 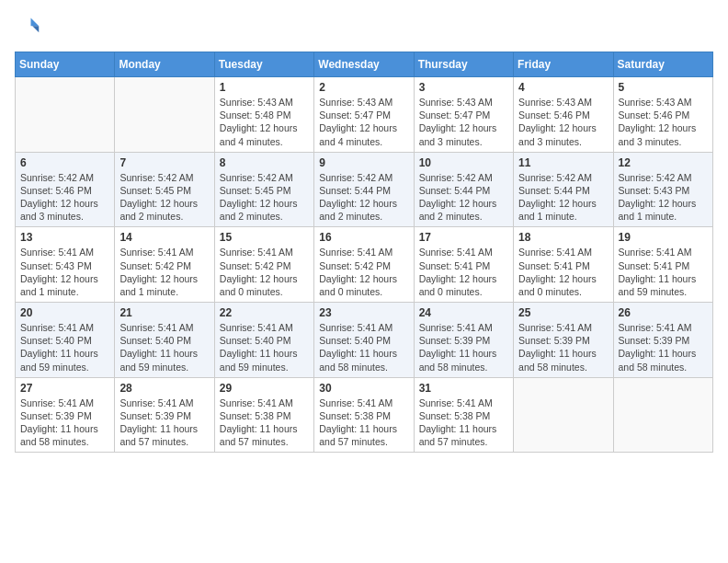 What do you see at coordinates (265, 87) in the screenshot?
I see `day-number: 1` at bounding box center [265, 87].